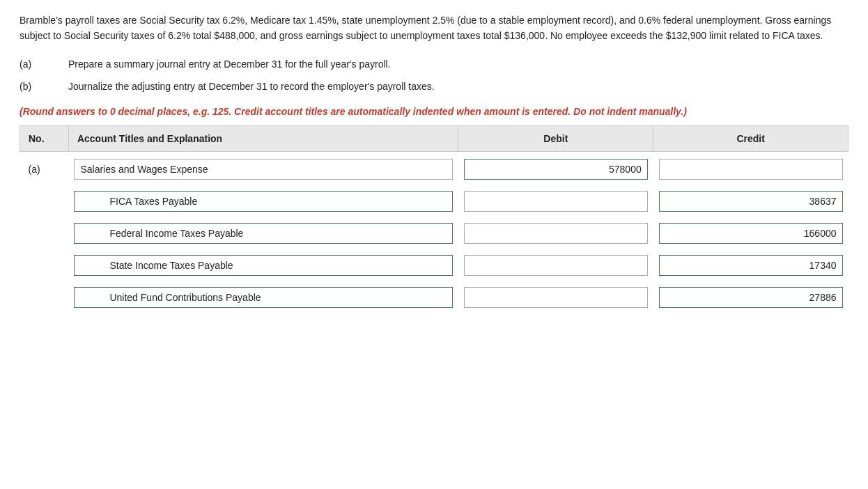  I want to click on note-red: (Round answers to 0 decimal places, e.g.…, so click(434, 111).